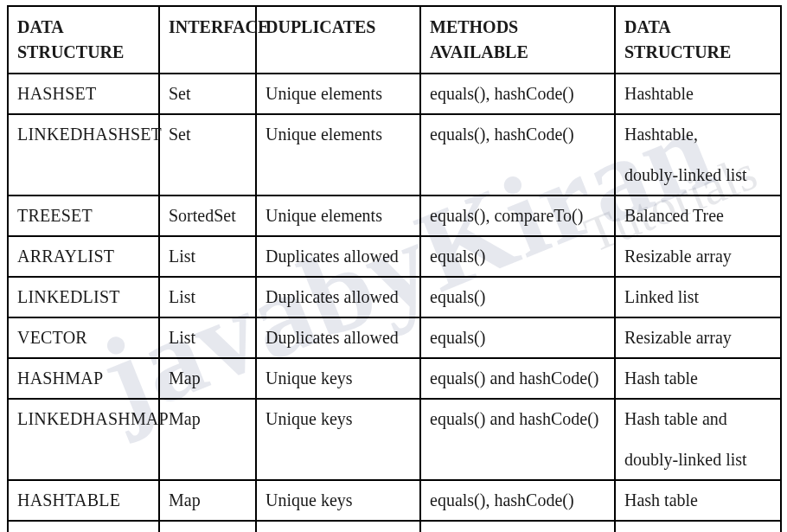  I want to click on cell-impl-line: Hashtable,, so click(698, 135).